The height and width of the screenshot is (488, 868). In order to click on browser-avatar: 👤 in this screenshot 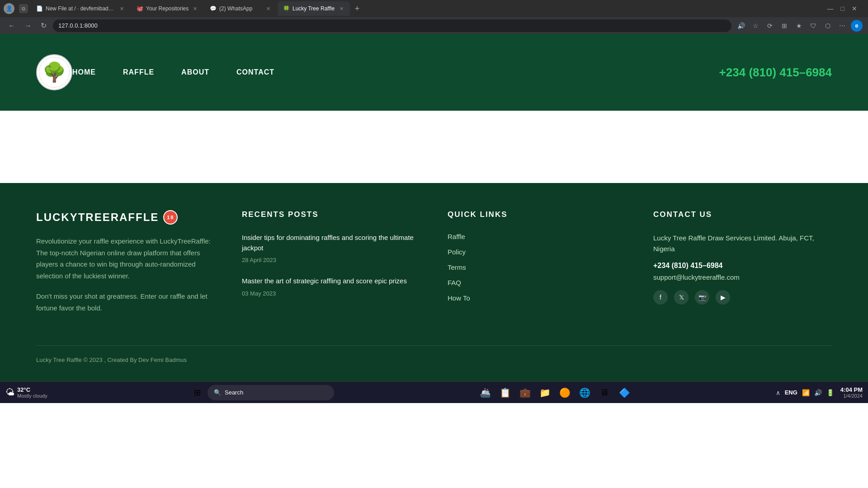, I will do `click(9, 9)`.